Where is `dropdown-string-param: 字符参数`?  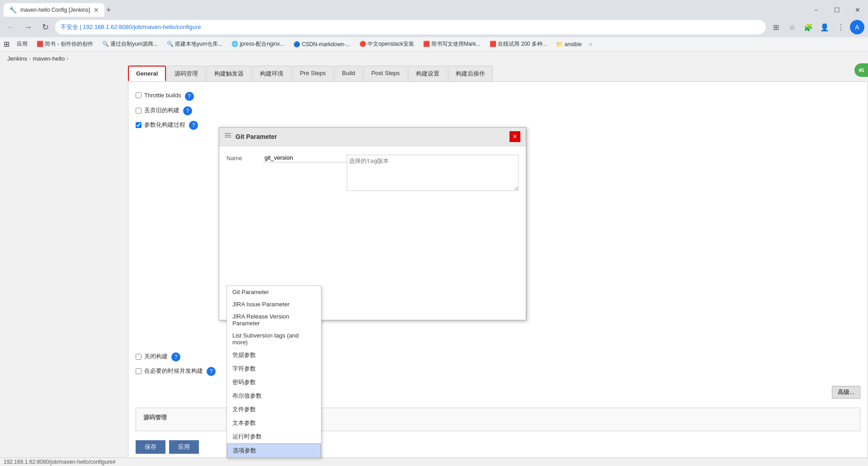
dropdown-string-param: 字符参数 is located at coordinates (274, 369).